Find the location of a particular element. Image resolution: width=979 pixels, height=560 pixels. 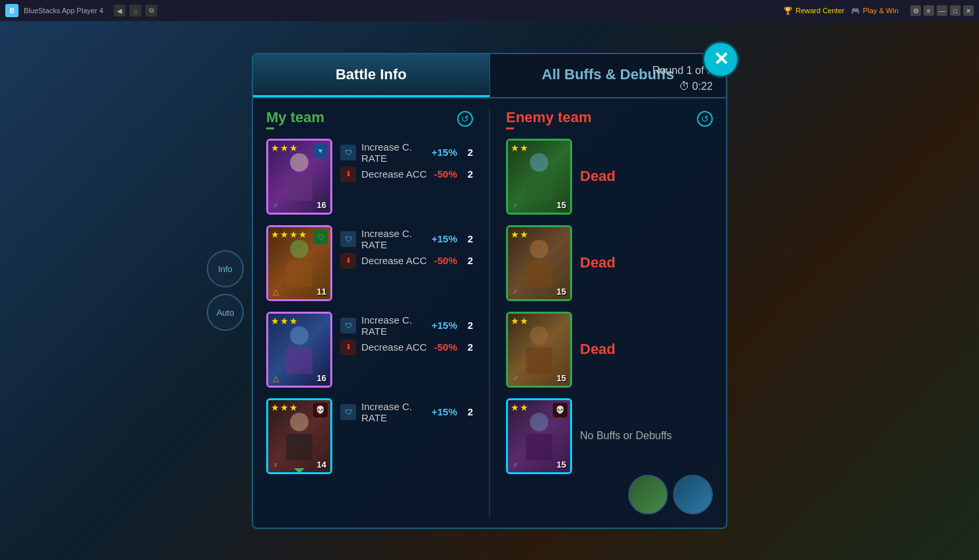

champ-badge-skull: 💀 is located at coordinates (560, 410).